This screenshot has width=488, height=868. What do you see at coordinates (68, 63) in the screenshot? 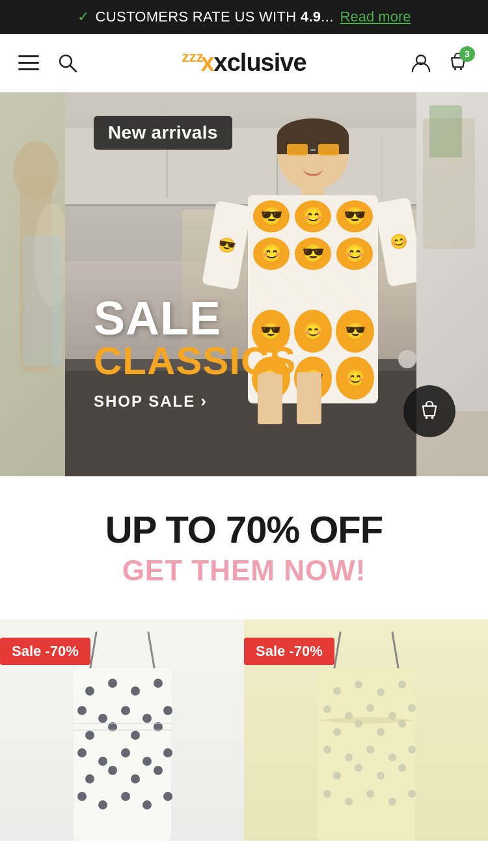
I see `search-button` at bounding box center [68, 63].